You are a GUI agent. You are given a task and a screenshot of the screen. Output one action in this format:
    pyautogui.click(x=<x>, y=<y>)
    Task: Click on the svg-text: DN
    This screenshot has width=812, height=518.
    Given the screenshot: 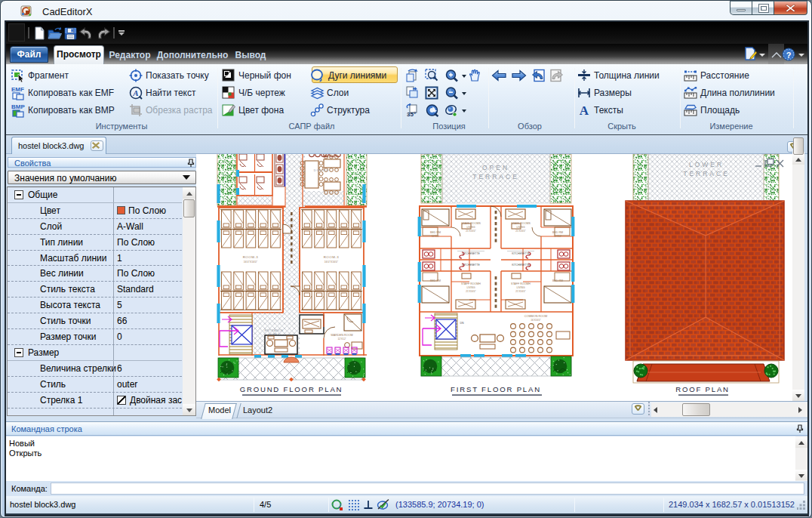 What is the action you would take?
    pyautogui.click(x=462, y=323)
    